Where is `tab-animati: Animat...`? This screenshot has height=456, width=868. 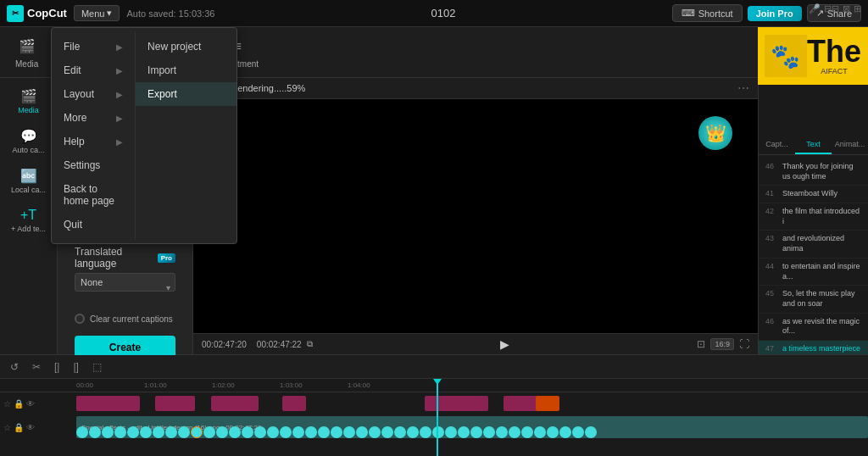 tab-animati: Animat... is located at coordinates (849, 145).